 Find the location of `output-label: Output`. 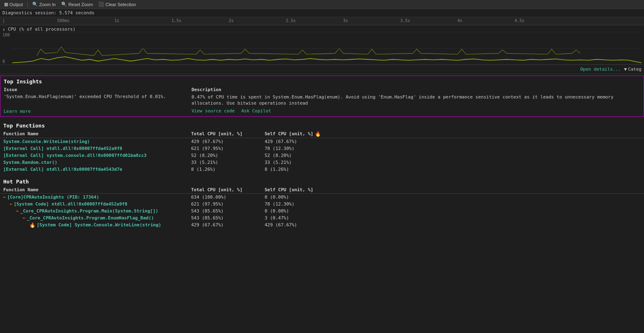

output-label: Output is located at coordinates (16, 4).